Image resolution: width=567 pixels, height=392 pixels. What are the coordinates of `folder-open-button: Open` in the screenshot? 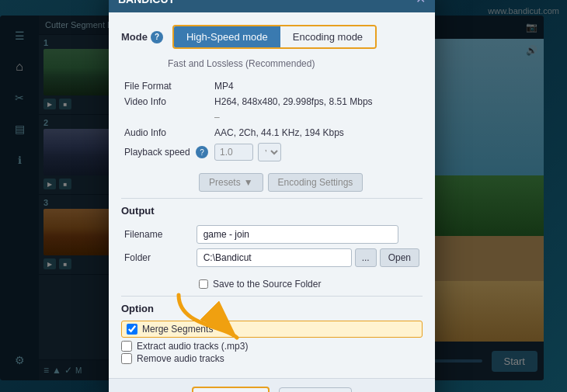 It's located at (399, 258).